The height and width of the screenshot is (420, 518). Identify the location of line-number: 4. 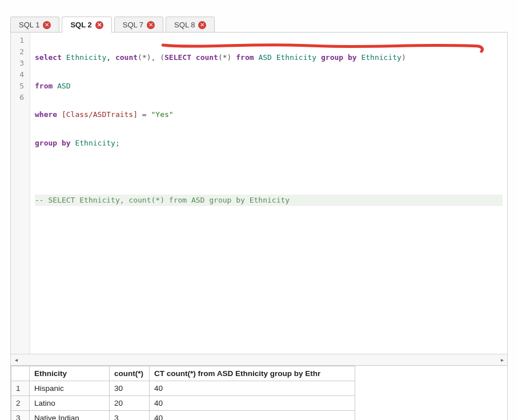
(19, 75).